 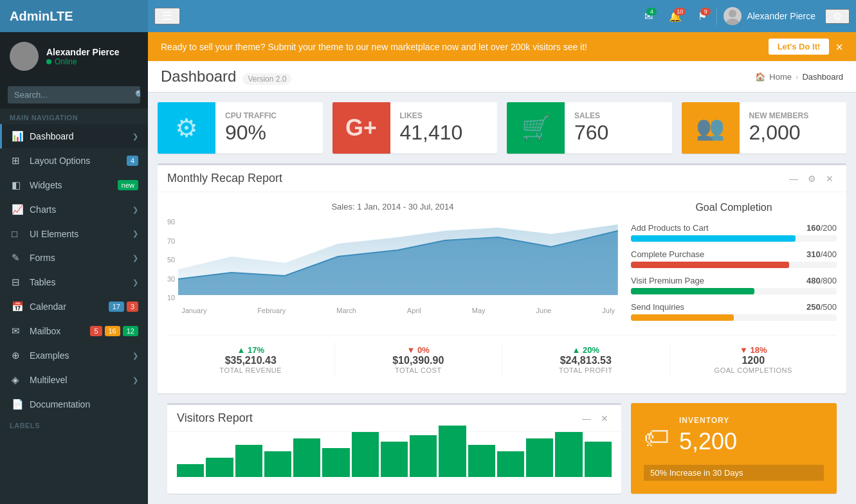 What do you see at coordinates (74, 356) in the screenshot?
I see `sidebar-item-examples: ⊕ Examples ❯` at bounding box center [74, 356].